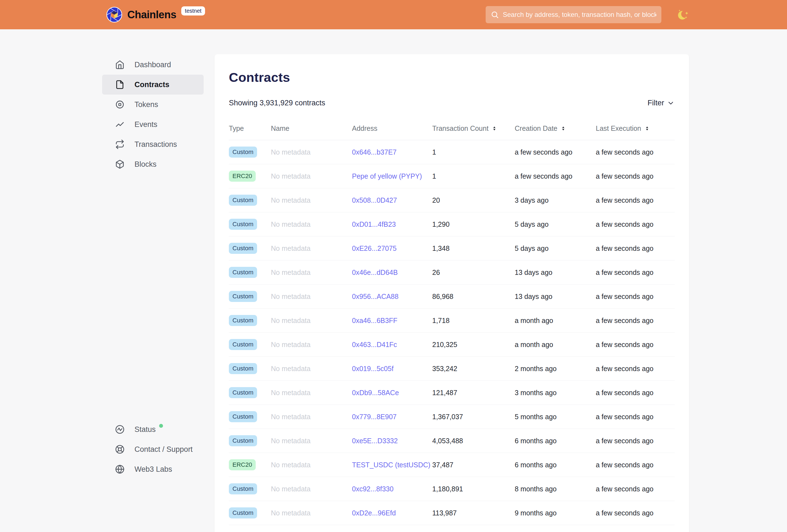  What do you see at coordinates (373, 489) in the screenshot?
I see `address-link: 0xc92...8f330` at bounding box center [373, 489].